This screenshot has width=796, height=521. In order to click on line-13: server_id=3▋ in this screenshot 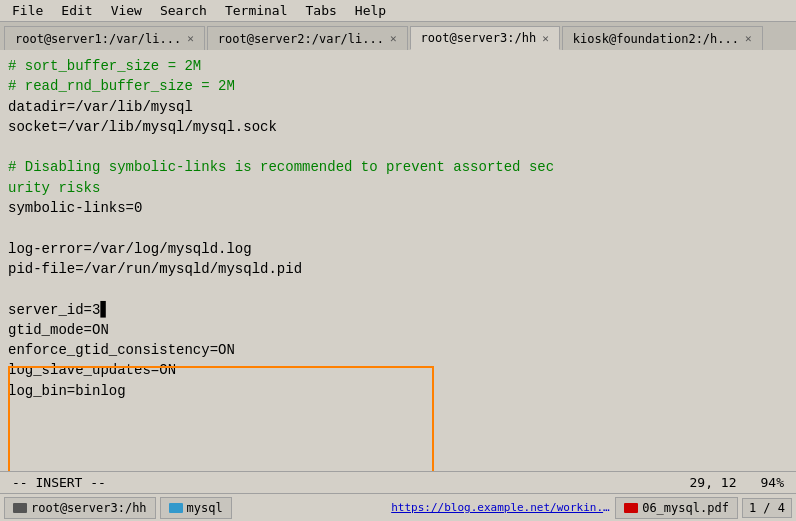, I will do `click(398, 310)`.